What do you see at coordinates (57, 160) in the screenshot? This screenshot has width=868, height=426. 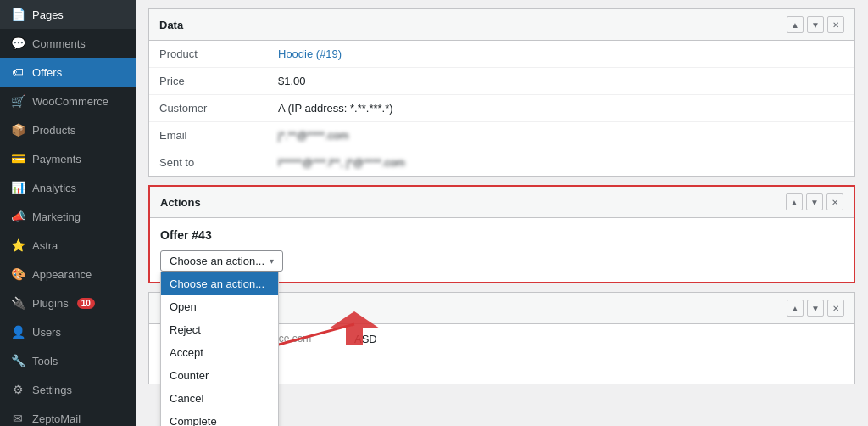 I see `sidebar-item-label-payments: Payments` at bounding box center [57, 160].